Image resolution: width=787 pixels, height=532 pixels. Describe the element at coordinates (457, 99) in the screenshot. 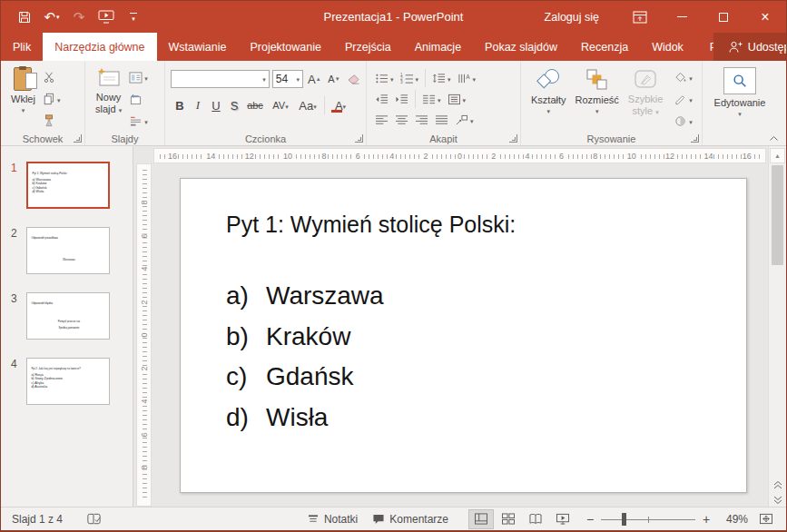

I see `align-text-button: ▾` at that location.